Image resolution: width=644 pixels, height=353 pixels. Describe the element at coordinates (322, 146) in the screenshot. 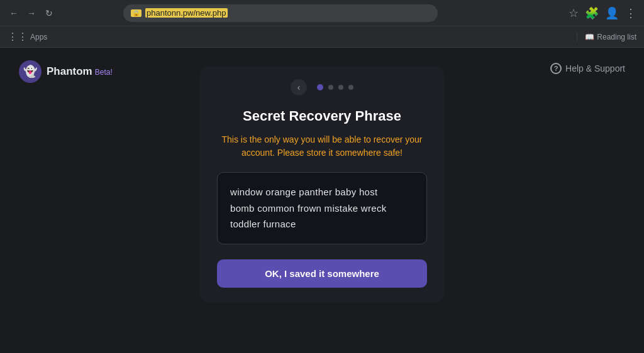

I see `warning-text: This is the only way you will be able to…` at that location.